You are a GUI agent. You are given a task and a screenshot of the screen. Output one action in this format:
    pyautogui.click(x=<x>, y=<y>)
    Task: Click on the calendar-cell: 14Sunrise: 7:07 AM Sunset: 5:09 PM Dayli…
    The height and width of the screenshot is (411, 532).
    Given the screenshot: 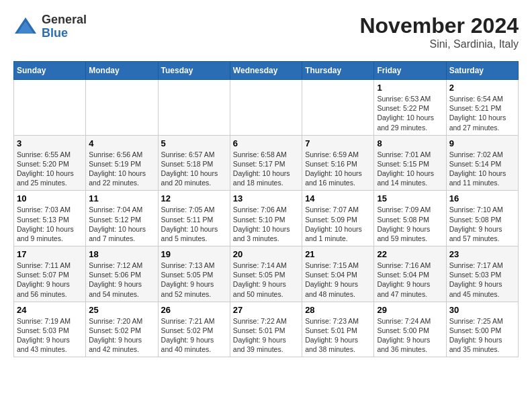 What is the action you would take?
    pyautogui.click(x=339, y=219)
    